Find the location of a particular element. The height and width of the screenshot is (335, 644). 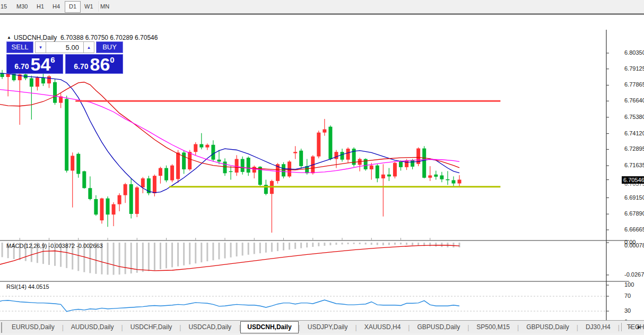

one-click-trade-panel: SELL ▾ ▴ BUY 6.70 54 6 6.70 86 0 is located at coordinates (65, 58).